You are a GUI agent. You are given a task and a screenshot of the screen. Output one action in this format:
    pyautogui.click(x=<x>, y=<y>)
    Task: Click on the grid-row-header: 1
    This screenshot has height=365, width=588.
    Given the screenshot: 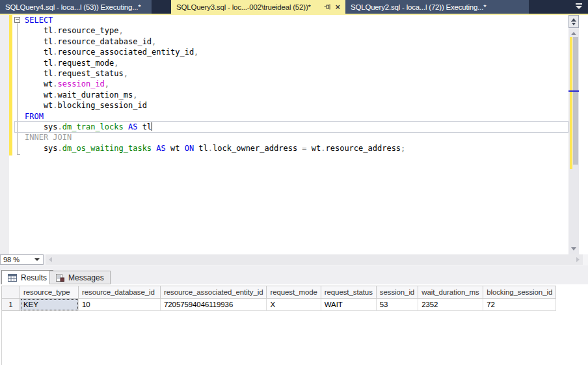 What is the action you would take?
    pyautogui.click(x=11, y=304)
    